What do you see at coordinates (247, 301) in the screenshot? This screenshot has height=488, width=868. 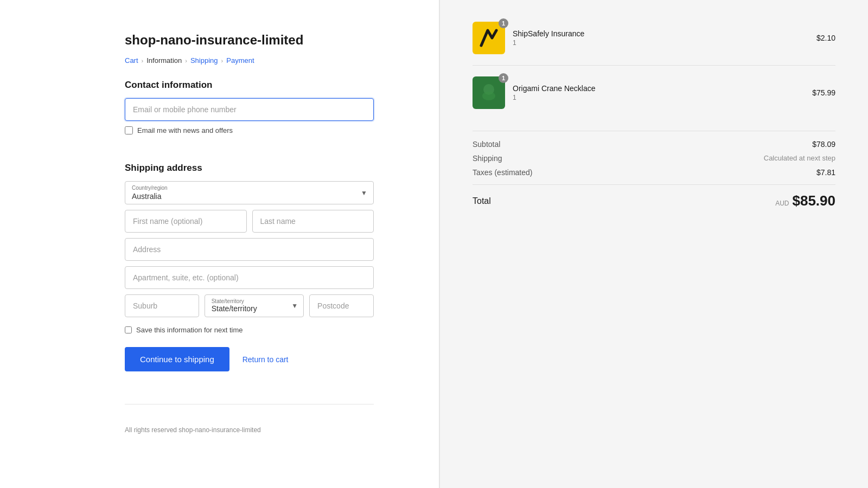 I see `state-label: State/territory` at bounding box center [247, 301].